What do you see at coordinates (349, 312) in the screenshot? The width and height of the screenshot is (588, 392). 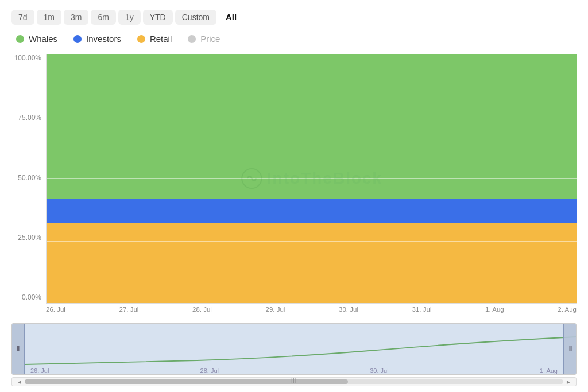 I see `x-label-4: 30. Jul` at bounding box center [349, 312].